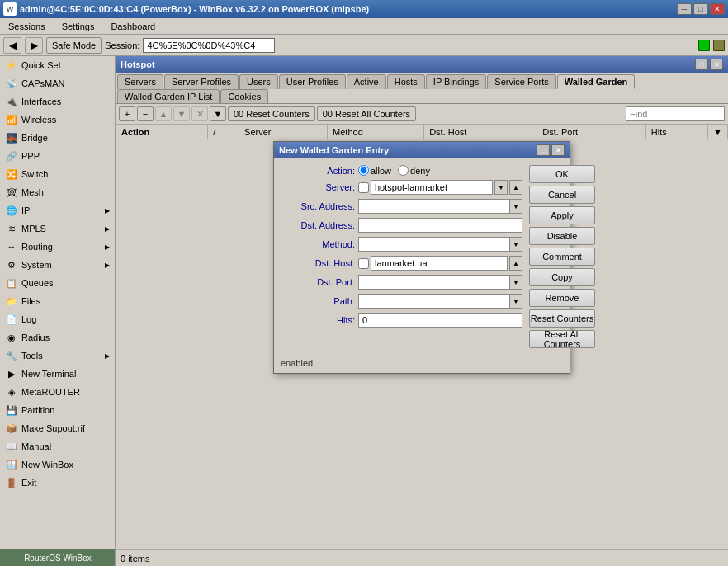  What do you see at coordinates (562, 174) in the screenshot?
I see `ok-button: OK` at bounding box center [562, 174].